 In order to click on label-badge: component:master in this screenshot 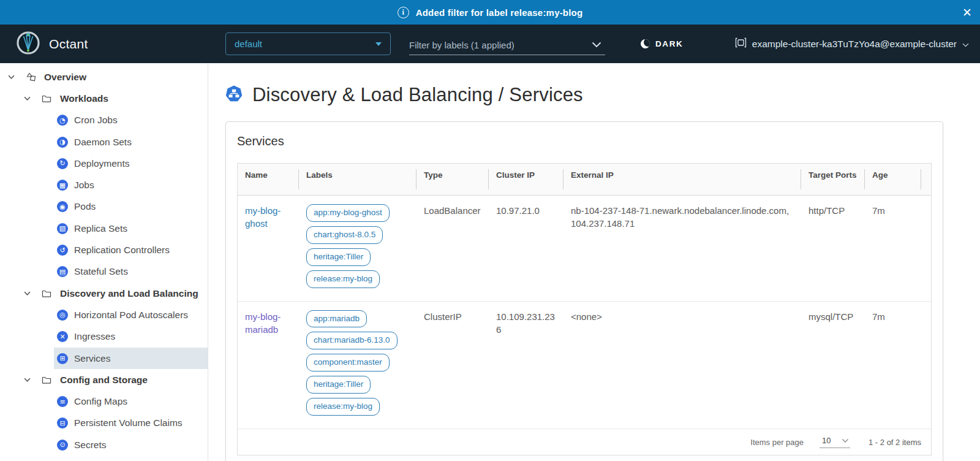, I will do `click(348, 363)`.